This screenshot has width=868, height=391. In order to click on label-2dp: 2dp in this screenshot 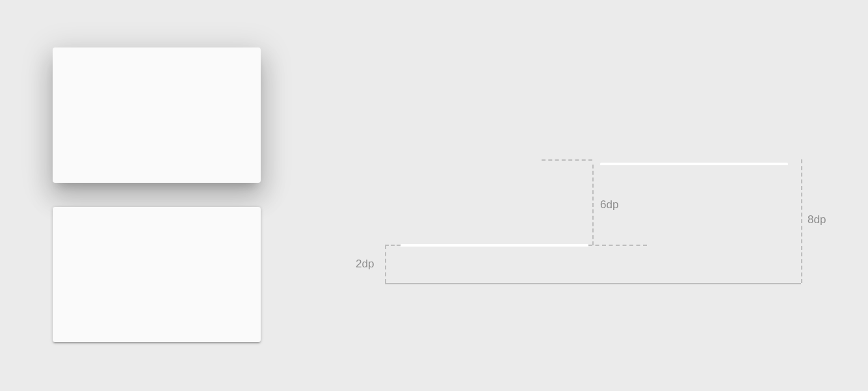, I will do `click(365, 264)`.